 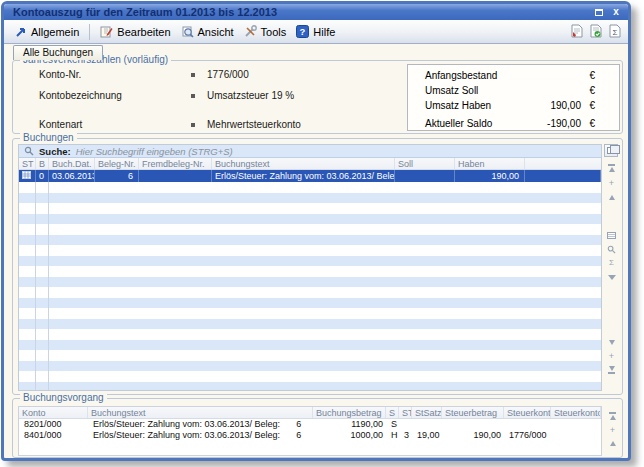 What do you see at coordinates (576, 436) in the screenshot?
I see `cell-steuerkonto2` at bounding box center [576, 436].